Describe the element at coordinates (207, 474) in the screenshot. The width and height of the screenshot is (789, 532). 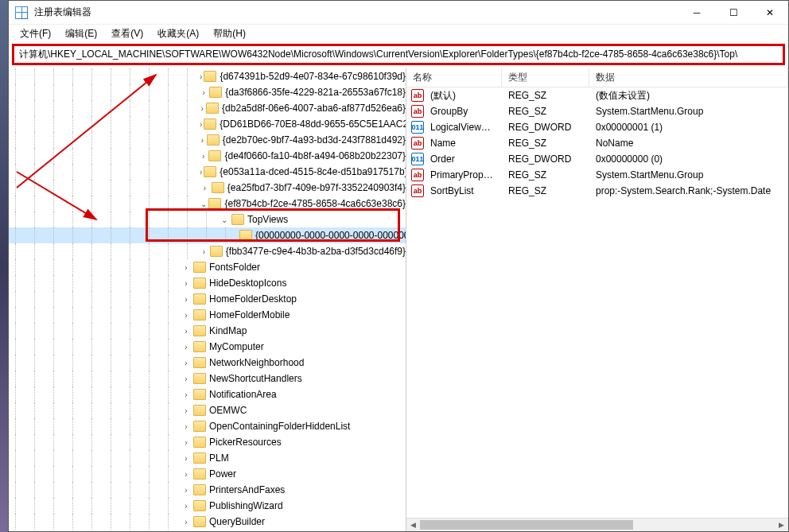
I see `tree-item: ›Power` at that location.